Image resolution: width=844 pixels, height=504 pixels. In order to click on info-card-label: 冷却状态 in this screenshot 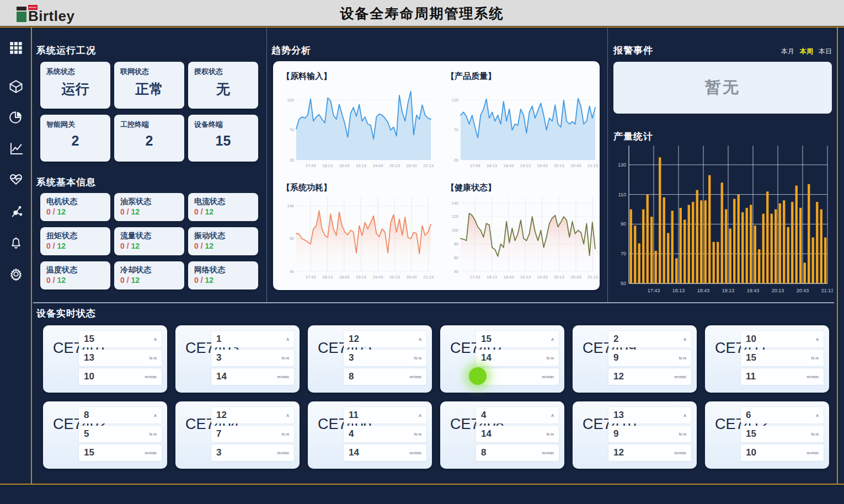, I will do `click(149, 270)`.